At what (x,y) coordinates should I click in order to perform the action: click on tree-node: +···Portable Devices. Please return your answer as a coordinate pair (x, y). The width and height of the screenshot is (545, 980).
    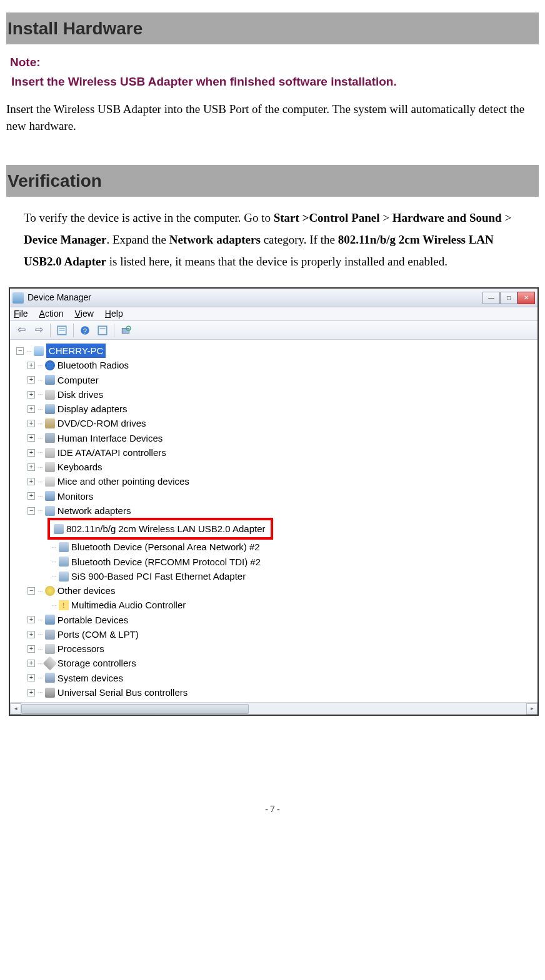
    Looking at the image, I should click on (282, 620).